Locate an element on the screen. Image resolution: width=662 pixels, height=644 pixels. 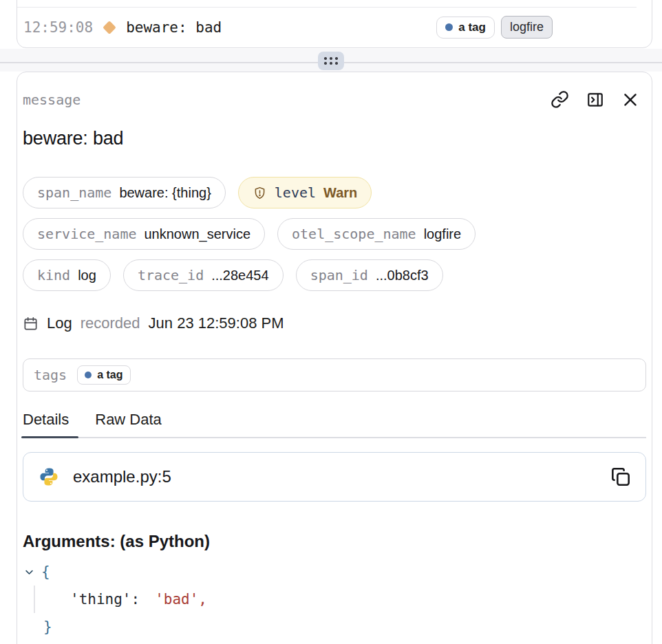
log-row-badges: a tag logfire is located at coordinates (494, 28).